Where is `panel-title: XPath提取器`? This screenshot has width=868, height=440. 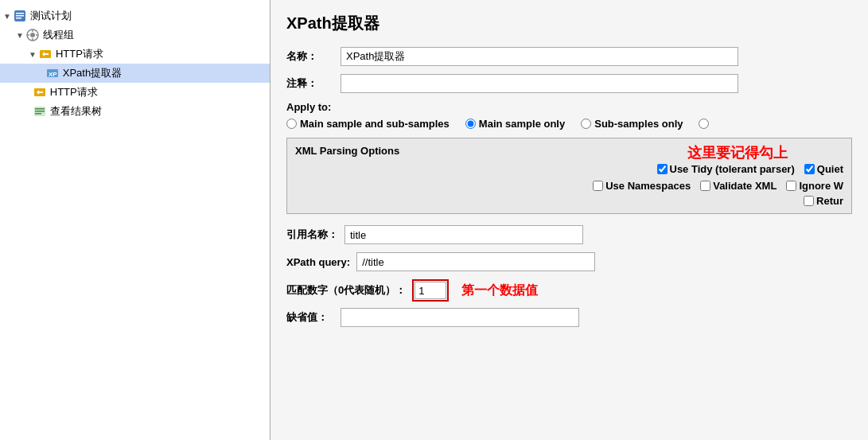
panel-title: XPath提取器 is located at coordinates (570, 24).